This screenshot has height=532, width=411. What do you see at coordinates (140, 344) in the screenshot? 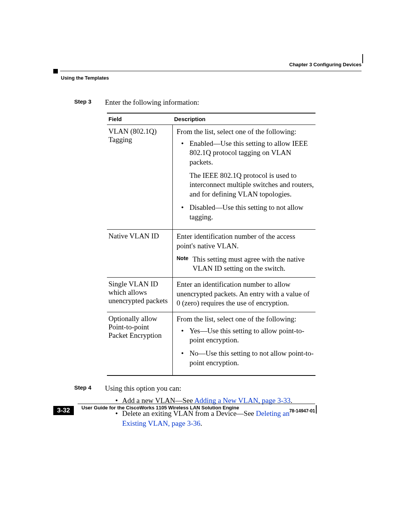
I see `field-name: Optionally allow Point-to-point Packet E…` at bounding box center [140, 344].